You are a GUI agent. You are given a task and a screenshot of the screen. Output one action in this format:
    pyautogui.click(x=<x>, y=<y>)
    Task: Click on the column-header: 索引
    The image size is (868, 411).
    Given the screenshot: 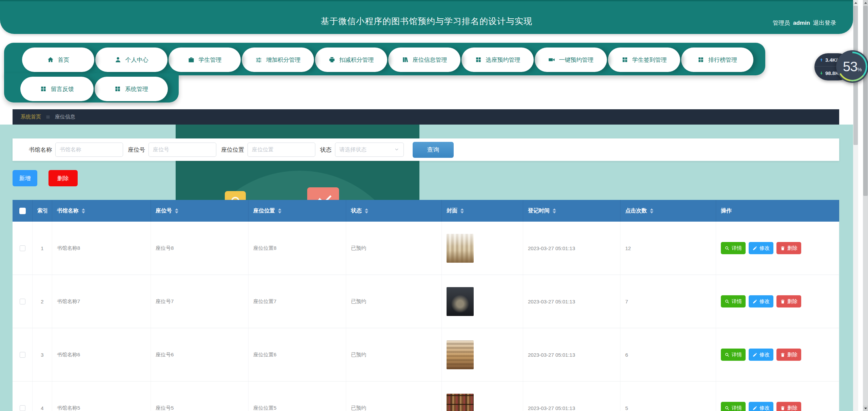 What is the action you would take?
    pyautogui.click(x=42, y=211)
    